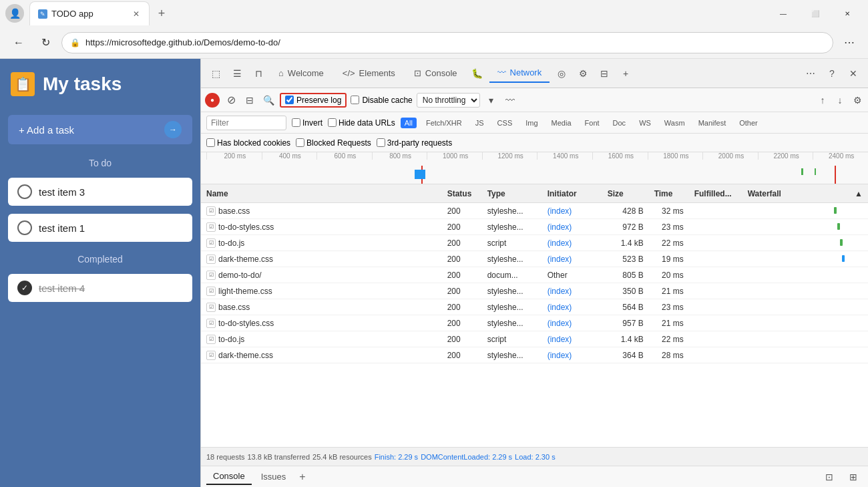  Describe the element at coordinates (823, 100) in the screenshot. I see `upload-button: ↑` at that location.